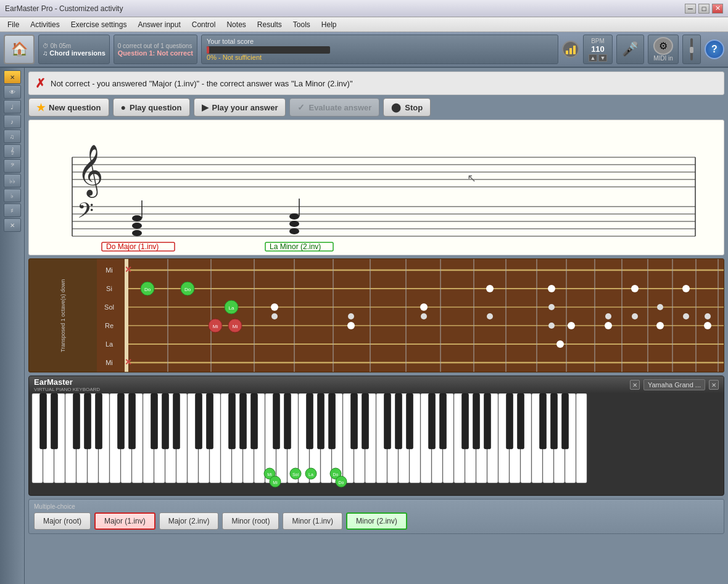  Describe the element at coordinates (598, 49) in the screenshot. I see `bpm-value: 110` at that location.